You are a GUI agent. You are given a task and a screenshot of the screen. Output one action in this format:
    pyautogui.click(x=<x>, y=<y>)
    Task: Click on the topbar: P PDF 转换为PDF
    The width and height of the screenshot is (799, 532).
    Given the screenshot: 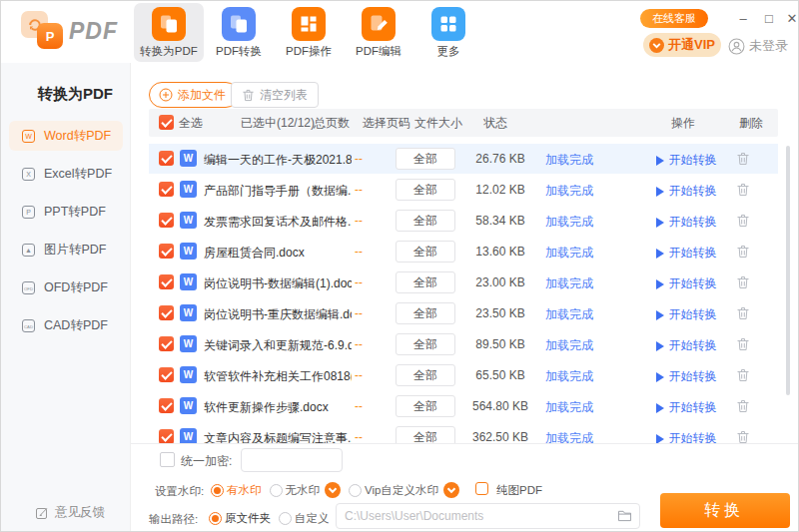 What is the action you would take?
    pyautogui.click(x=400, y=32)
    